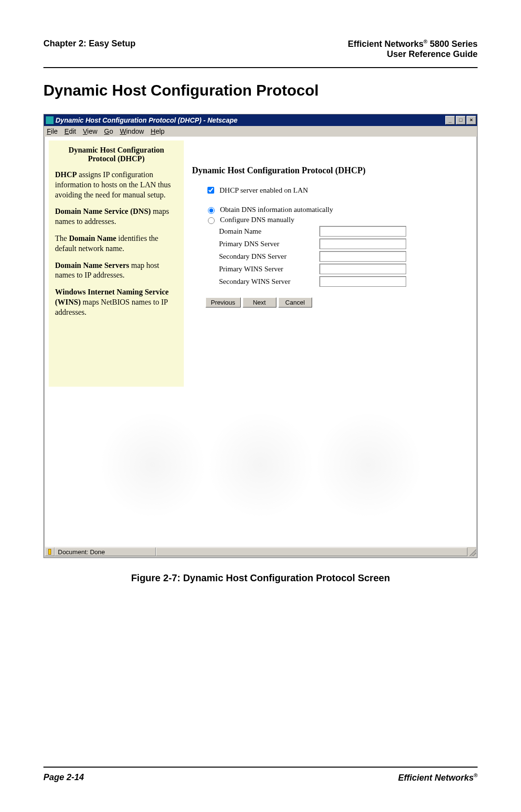 This screenshot has height=812, width=521. What do you see at coordinates (332, 171) in the screenshot?
I see `form-heading: Dynamic Host Configuration Protocol (DHC…` at bounding box center [332, 171].